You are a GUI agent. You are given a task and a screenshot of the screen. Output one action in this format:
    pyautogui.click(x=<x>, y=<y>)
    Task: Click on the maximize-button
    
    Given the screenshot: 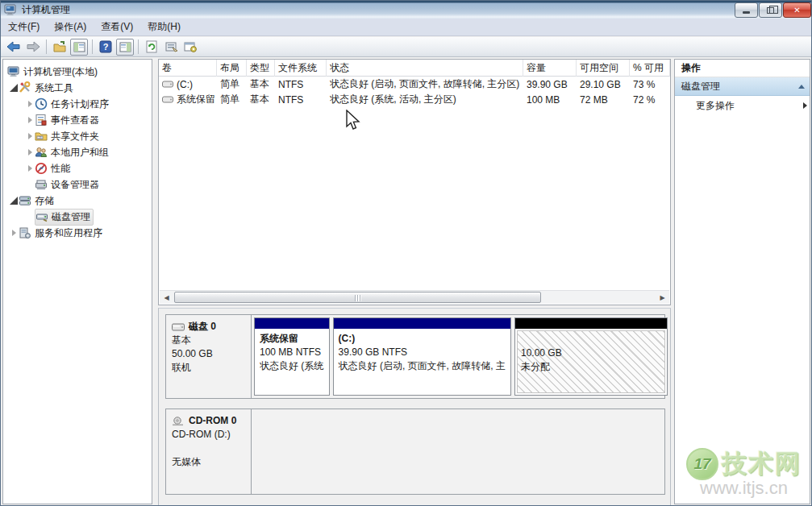 What is the action you would take?
    pyautogui.click(x=771, y=10)
    